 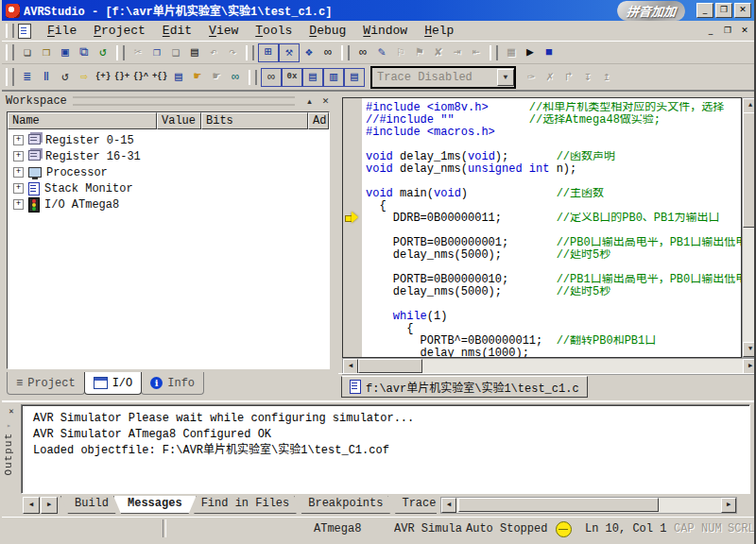 What do you see at coordinates (65, 77) in the screenshot?
I see `reset-icon: ↺` at bounding box center [65, 77].